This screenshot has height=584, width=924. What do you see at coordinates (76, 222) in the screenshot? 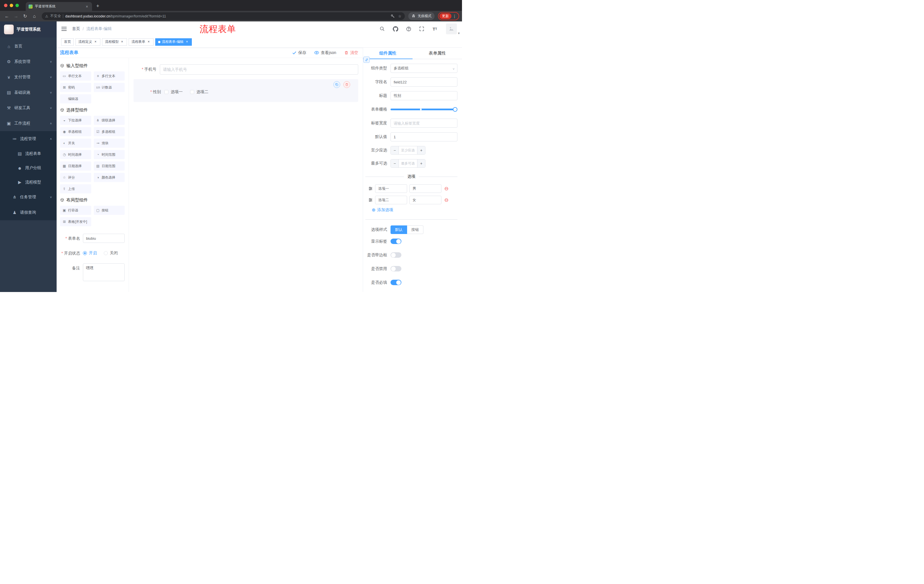
I see `component-item: ⊞ 表格[开发中]` at bounding box center [76, 222].